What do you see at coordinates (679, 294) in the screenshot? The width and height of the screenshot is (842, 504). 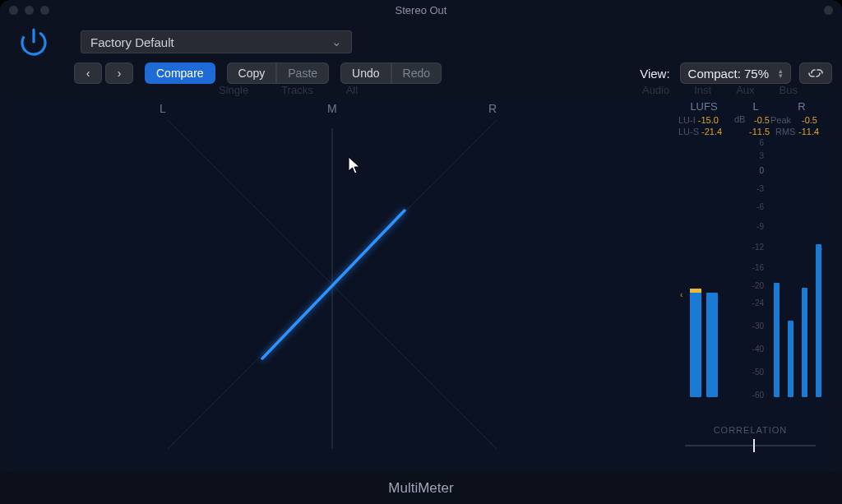 I see `lufs-marker-icon` at bounding box center [679, 294].